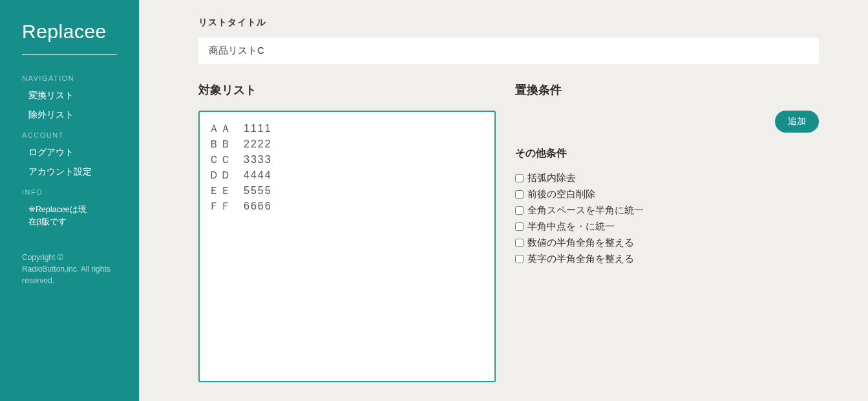  I want to click on replace-conditions-label: 置換条件, so click(667, 90).